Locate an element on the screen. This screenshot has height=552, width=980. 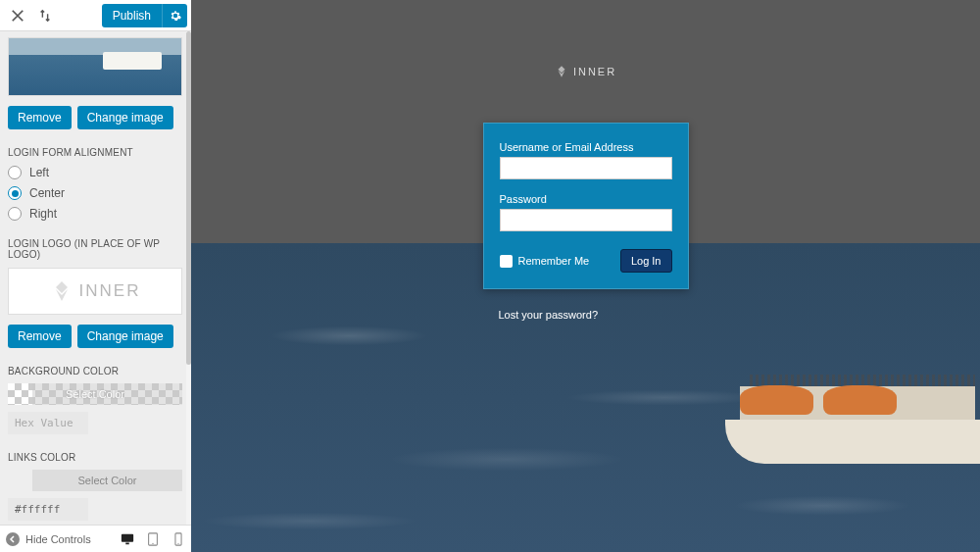
device-preview-switcher is located at coordinates (153, 539).